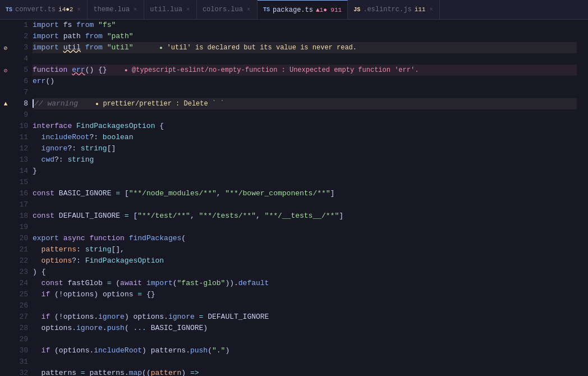 Image resolution: width=588 pixels, height=376 pixels. Describe the element at coordinates (66, 10) in the screenshot. I see `tab-badge: i4●2` at that location.